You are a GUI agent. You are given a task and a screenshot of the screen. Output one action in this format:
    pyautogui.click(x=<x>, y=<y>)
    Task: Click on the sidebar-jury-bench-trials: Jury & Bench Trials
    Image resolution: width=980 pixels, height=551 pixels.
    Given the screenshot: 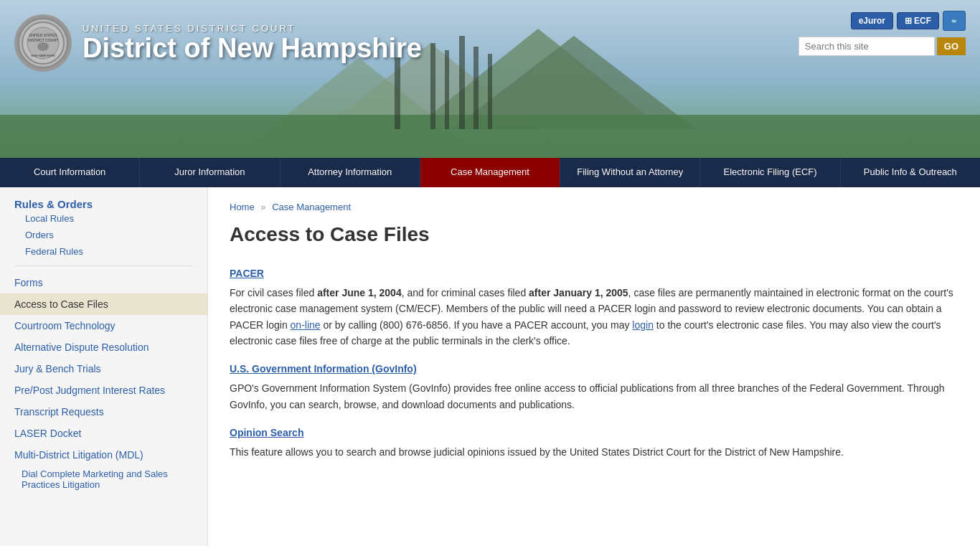 What is the action you would take?
    pyautogui.click(x=103, y=369)
    